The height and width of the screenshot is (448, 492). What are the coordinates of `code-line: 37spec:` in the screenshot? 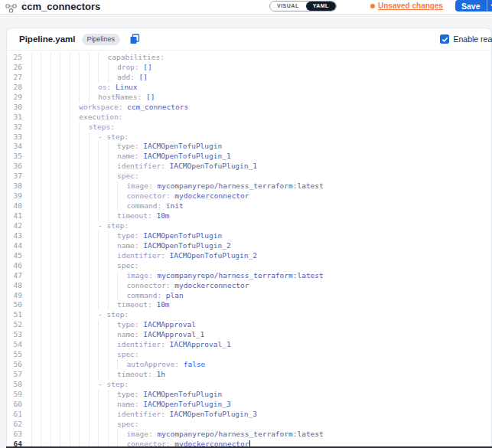 It's located at (249, 176).